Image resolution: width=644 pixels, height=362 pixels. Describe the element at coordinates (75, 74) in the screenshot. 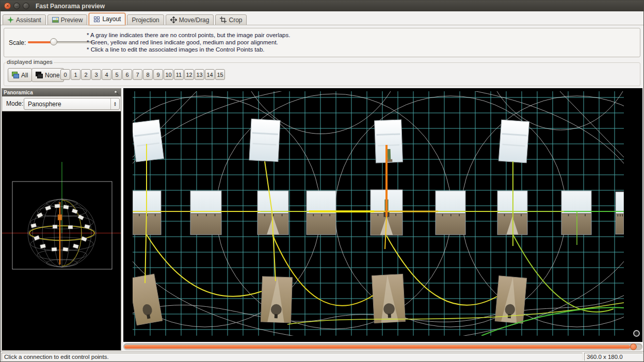

I see `image-toggle-button-1: 1` at that location.